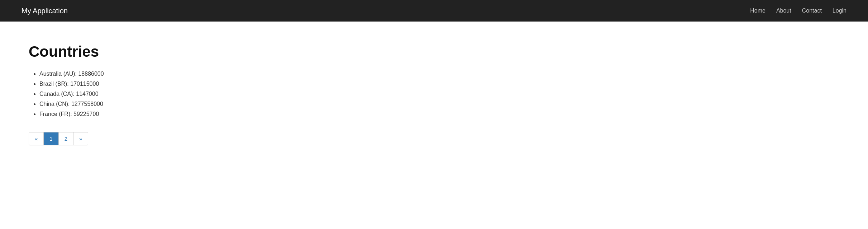 This screenshot has width=868, height=229. Describe the element at coordinates (439, 94) in the screenshot. I see `list-item: Canada (CA): 1147000` at that location.